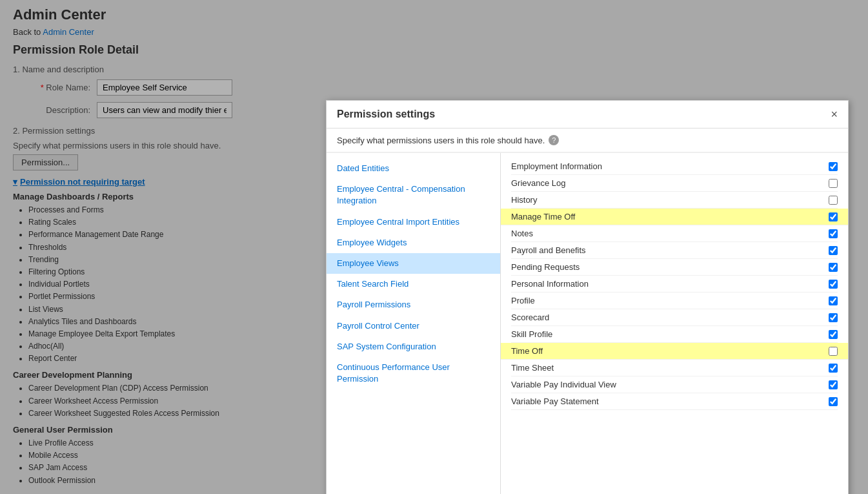  Describe the element at coordinates (413, 195) in the screenshot. I see `modal-nav-item-ec-comp-integration: Employee Central - Compensation Integrat…` at that location.